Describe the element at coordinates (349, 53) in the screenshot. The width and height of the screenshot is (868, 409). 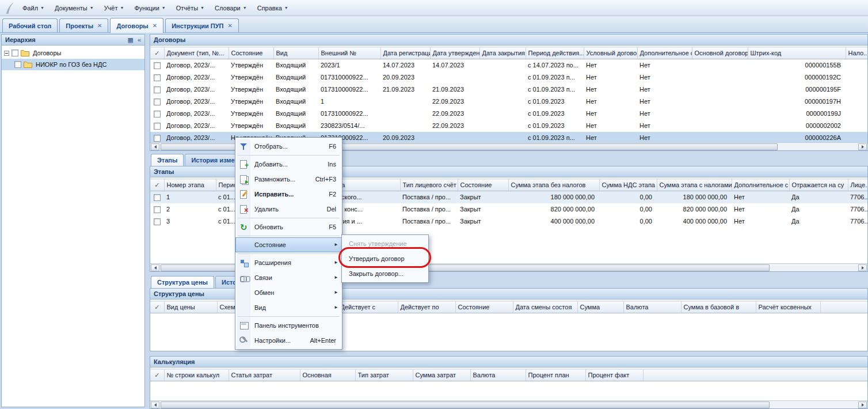
I see `column-header: Внешний №` at that location.